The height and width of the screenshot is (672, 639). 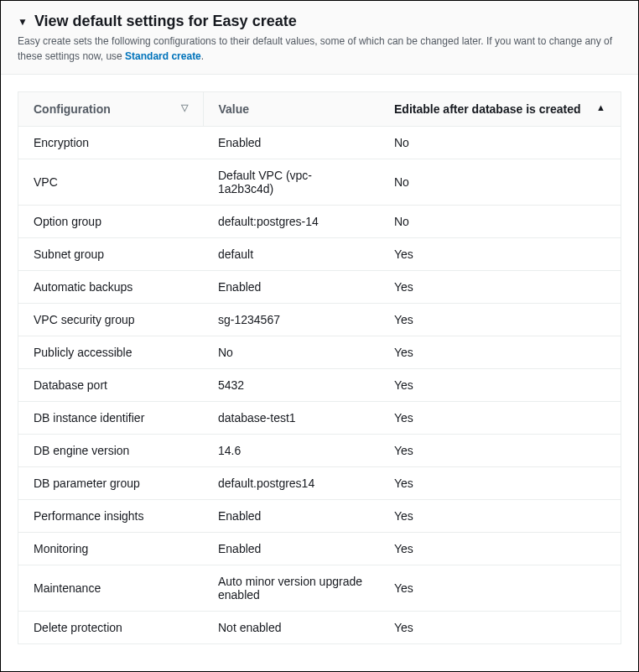 What do you see at coordinates (320, 143) in the screenshot?
I see `table-row: EncryptionEnabledNo` at bounding box center [320, 143].